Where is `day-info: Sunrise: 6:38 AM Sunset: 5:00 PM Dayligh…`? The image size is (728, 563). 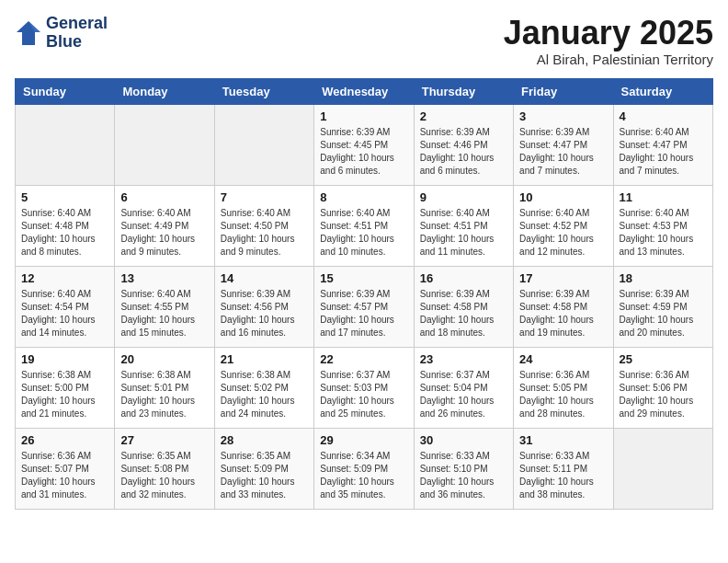
day-info: Sunrise: 6:38 AM Sunset: 5:00 PM Dayligh… is located at coordinates (64, 395).